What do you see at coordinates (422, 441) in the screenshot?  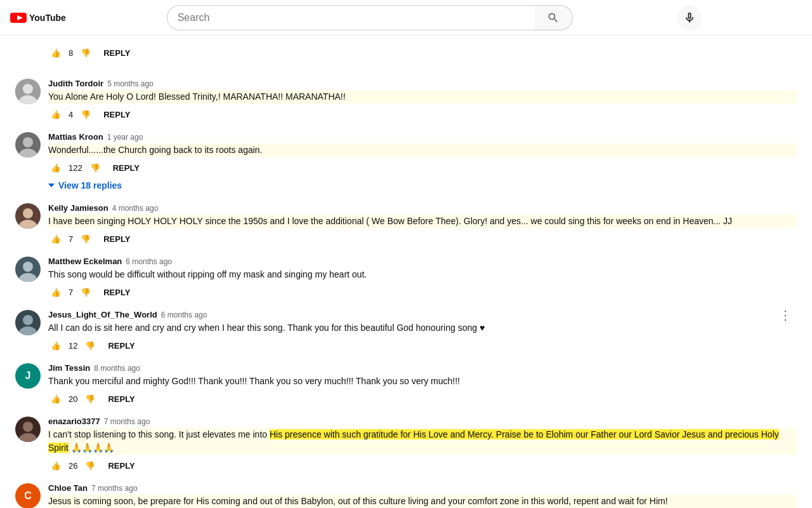 I see `comment-text-enazario: I can't stop listening to this song. It …` at bounding box center [422, 441].